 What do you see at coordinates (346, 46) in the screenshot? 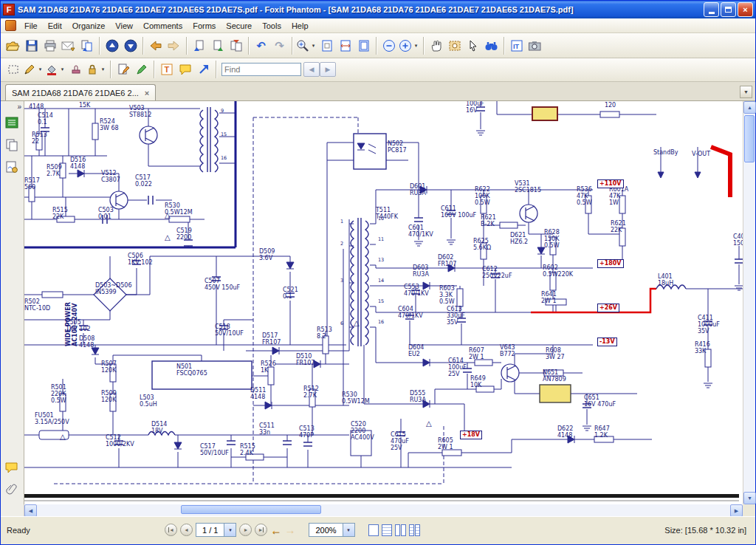
I see `fit-width-button` at bounding box center [346, 46].